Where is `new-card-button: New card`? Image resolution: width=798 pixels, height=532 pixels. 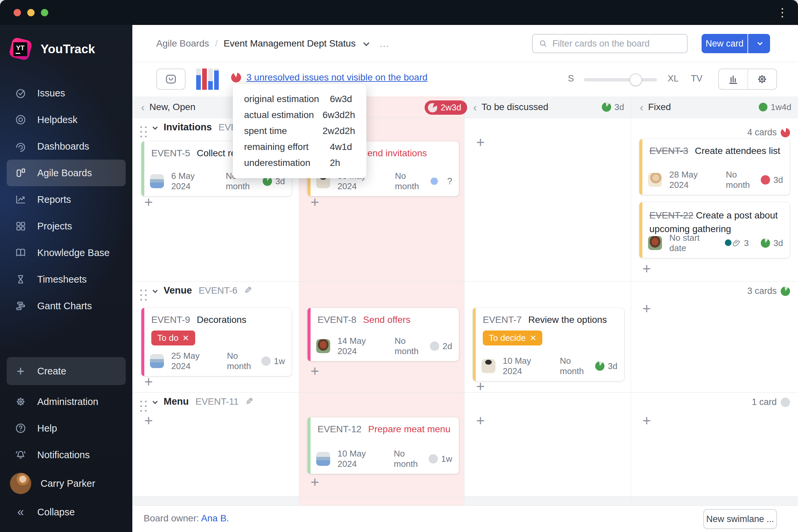
new-card-button: New card is located at coordinates (725, 43).